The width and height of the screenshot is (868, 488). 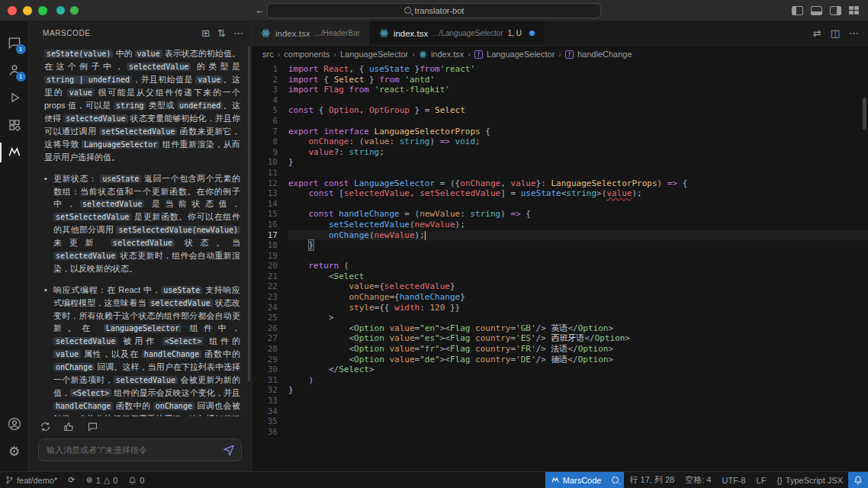 I want to click on line-number: 8, so click(x=265, y=142).